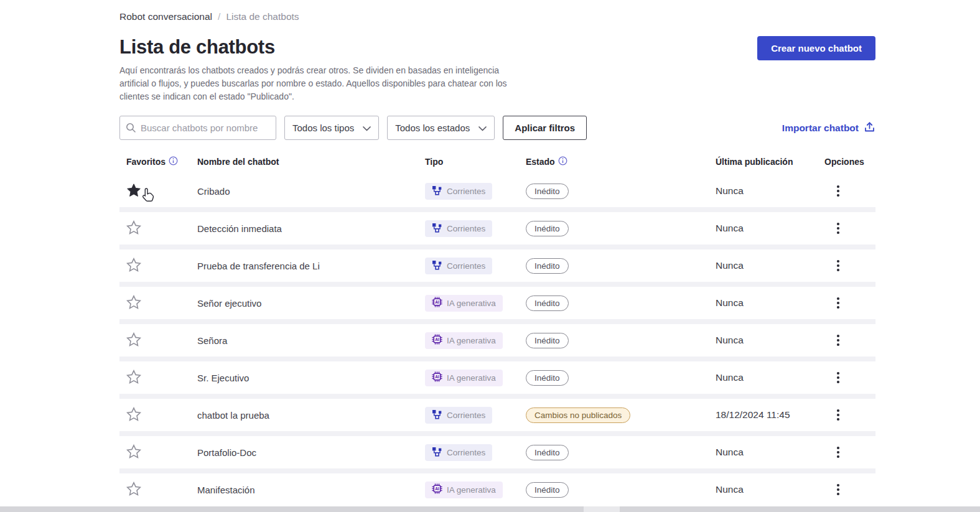  What do you see at coordinates (498, 162) in the screenshot?
I see `table-header: Favoritos Nombre del chatbot Tipo Estado…` at bounding box center [498, 162].